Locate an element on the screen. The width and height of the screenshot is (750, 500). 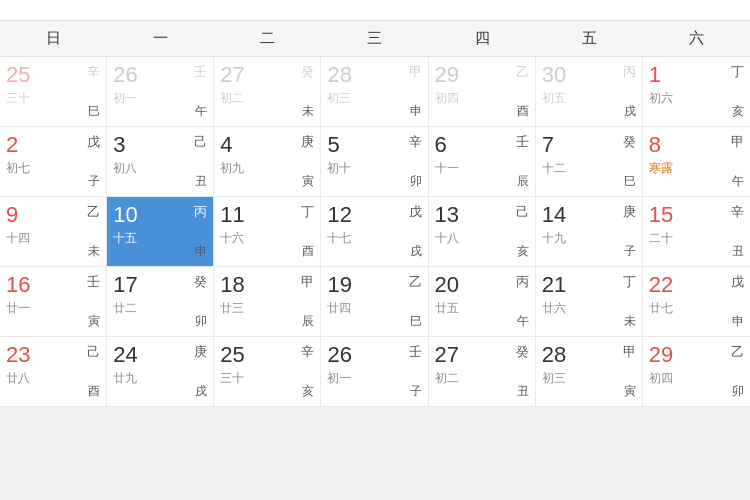
heavenly-stem: 庚 is located at coordinates (308, 142).